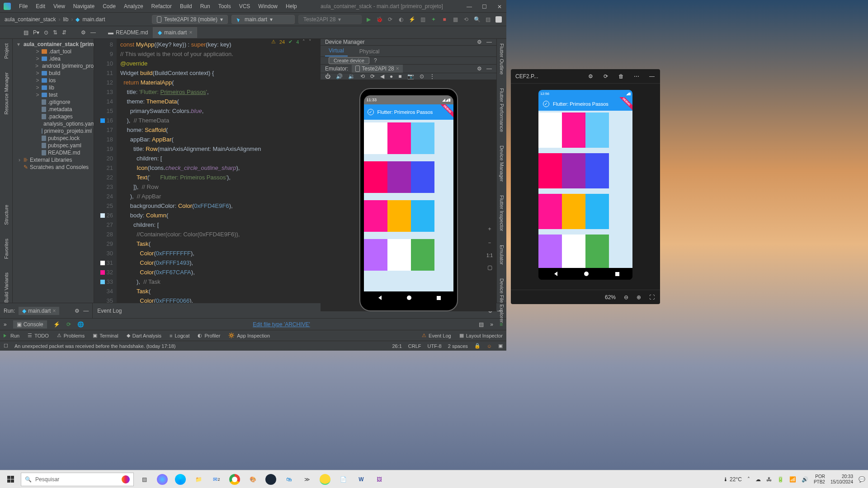 This screenshot has height=488, width=868. Describe the element at coordinates (263, 19) in the screenshot. I see `run-config-selector: main.dart ▾` at that location.